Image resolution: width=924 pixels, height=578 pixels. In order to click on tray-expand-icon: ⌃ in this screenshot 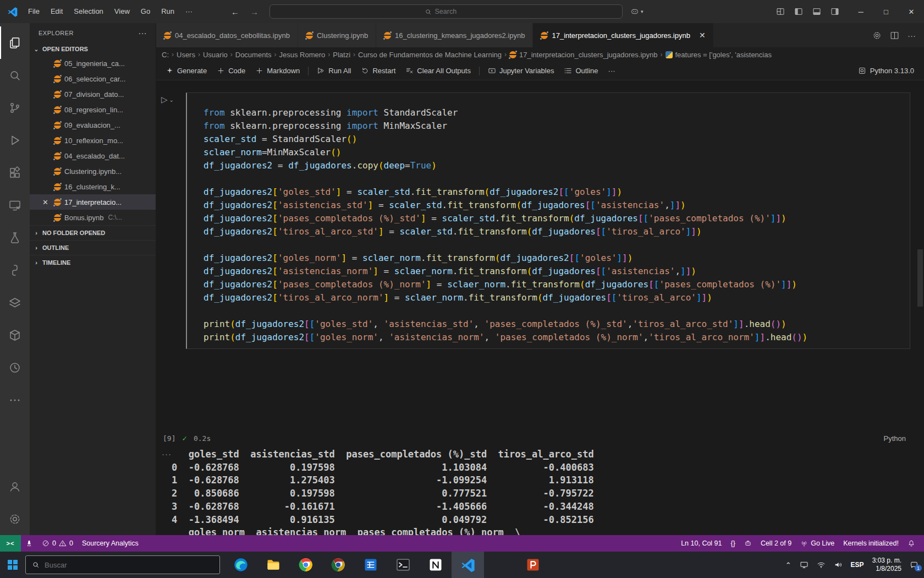, I will do `click(789, 565)`.